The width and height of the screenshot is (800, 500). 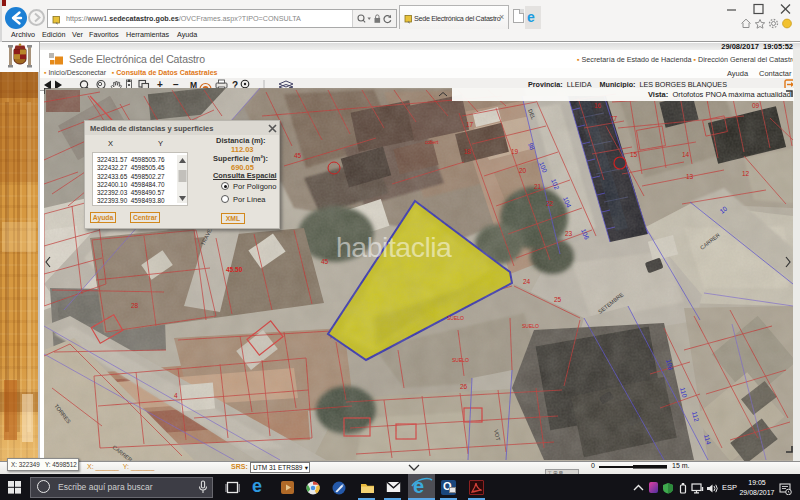 What do you see at coordinates (468, 152) in the screenshot?
I see `svg-text: 18` at bounding box center [468, 152].